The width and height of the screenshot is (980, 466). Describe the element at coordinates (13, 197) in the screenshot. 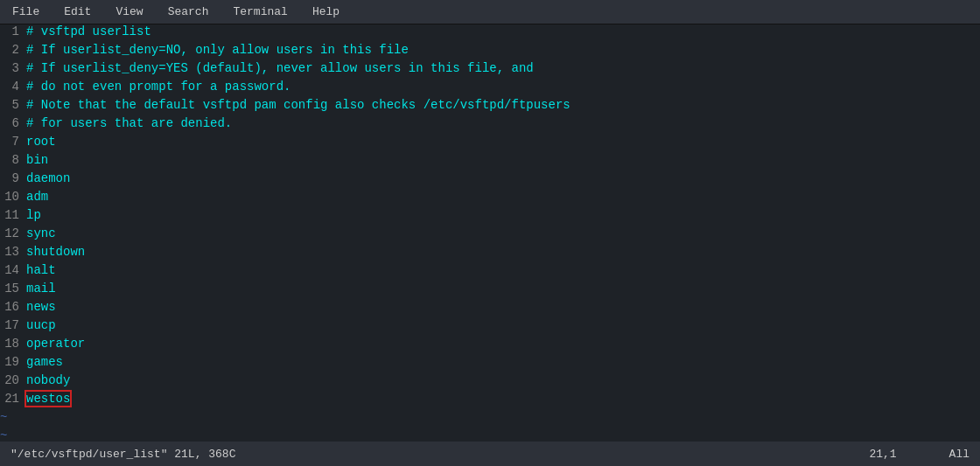

I see `line-number: 10` at that location.